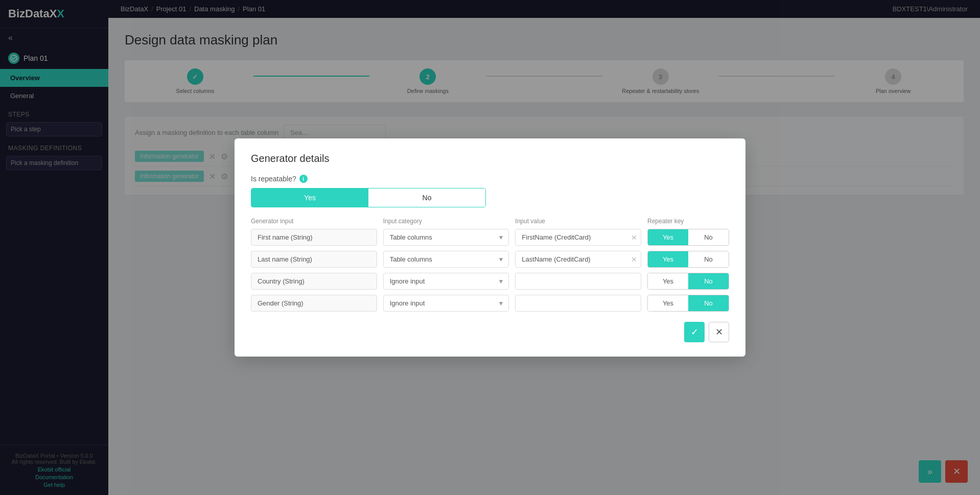 Image resolution: width=980 pixels, height=495 pixels. Describe the element at coordinates (490, 265) in the screenshot. I see `generator-table: Generator input Input category Input val…` at that location.